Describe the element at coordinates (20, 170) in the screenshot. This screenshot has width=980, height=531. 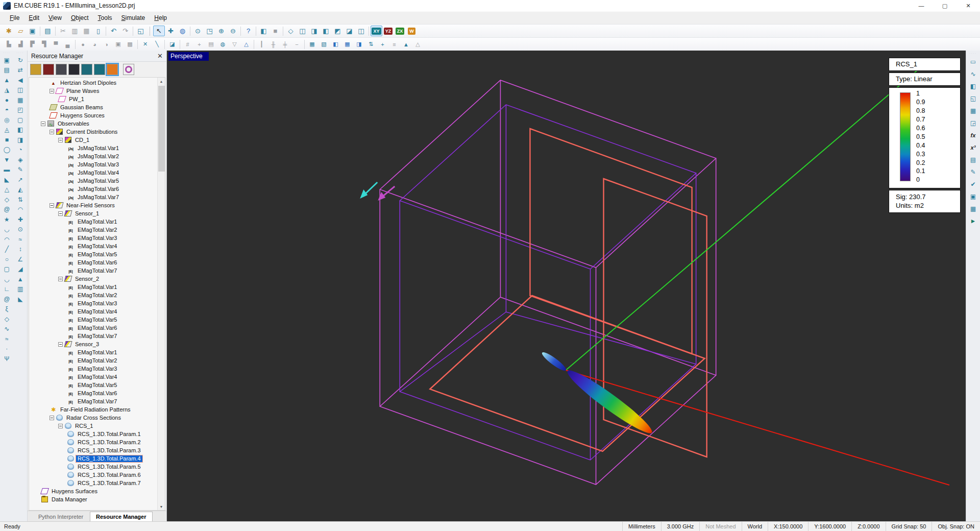
I see `edit-tool: ✎` at that location.